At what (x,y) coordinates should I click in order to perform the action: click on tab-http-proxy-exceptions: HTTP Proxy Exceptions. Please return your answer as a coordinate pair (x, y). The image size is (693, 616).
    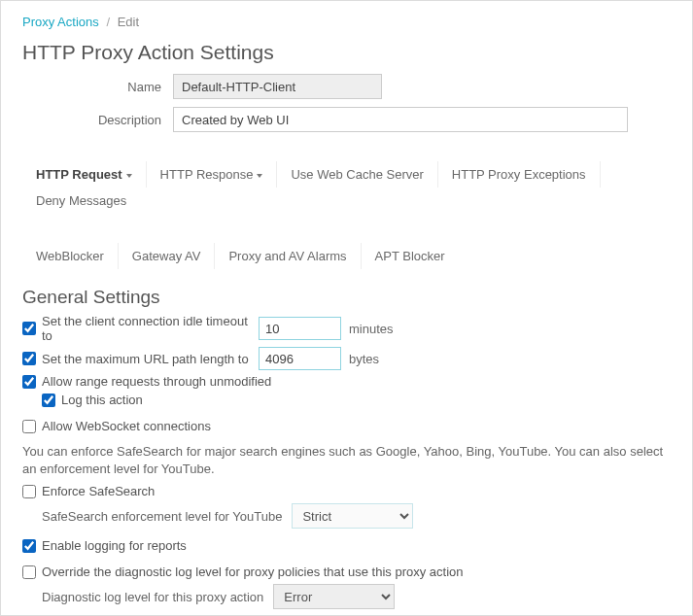
    Looking at the image, I should click on (519, 175).